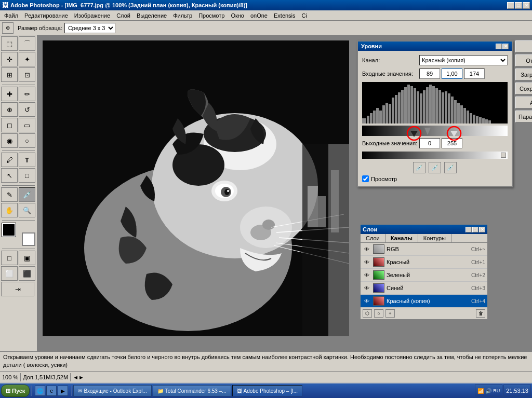 The image size is (532, 398). I want to click on jump-to-imageready: ⇥, so click(18, 289).